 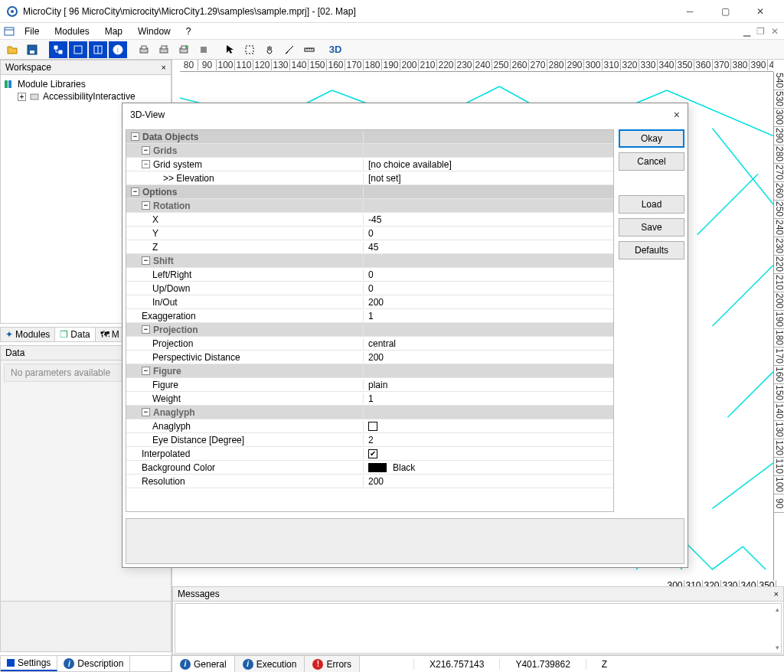 What do you see at coordinates (178, 468) in the screenshot?
I see `row-background: Background Color` at bounding box center [178, 468].